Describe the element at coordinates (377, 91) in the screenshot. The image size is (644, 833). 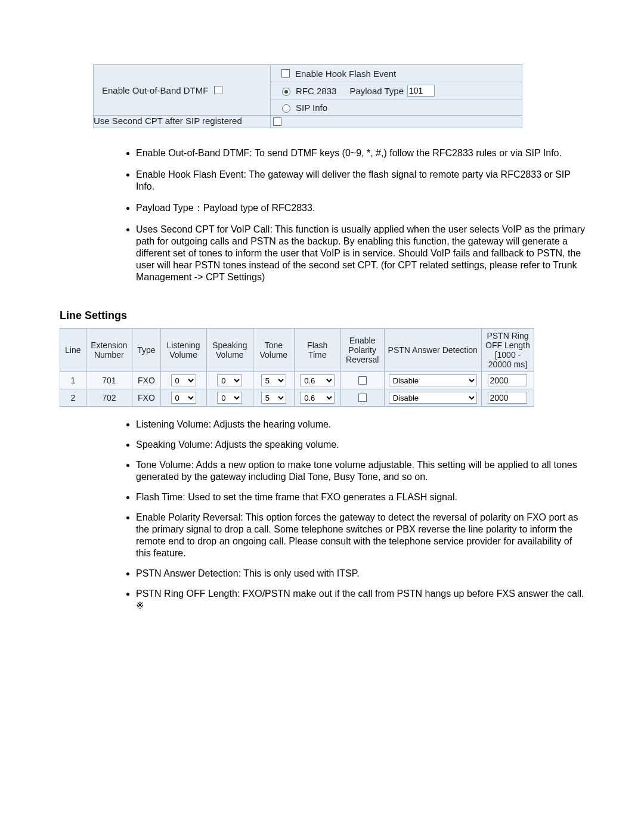
I see `payload-type-label: Payload Type` at that location.